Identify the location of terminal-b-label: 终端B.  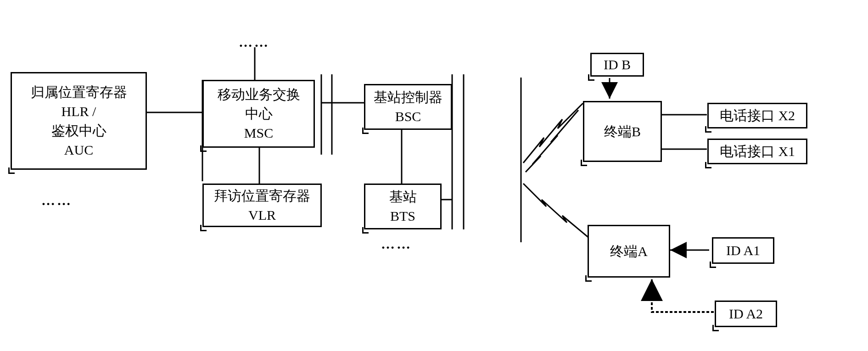
(622, 132).